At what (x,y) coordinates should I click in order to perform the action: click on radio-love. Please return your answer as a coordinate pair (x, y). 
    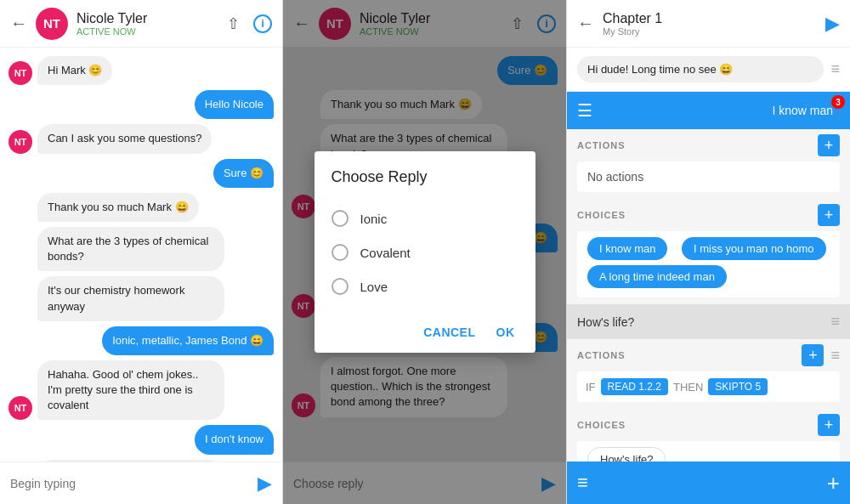
    Looking at the image, I should click on (340, 286).